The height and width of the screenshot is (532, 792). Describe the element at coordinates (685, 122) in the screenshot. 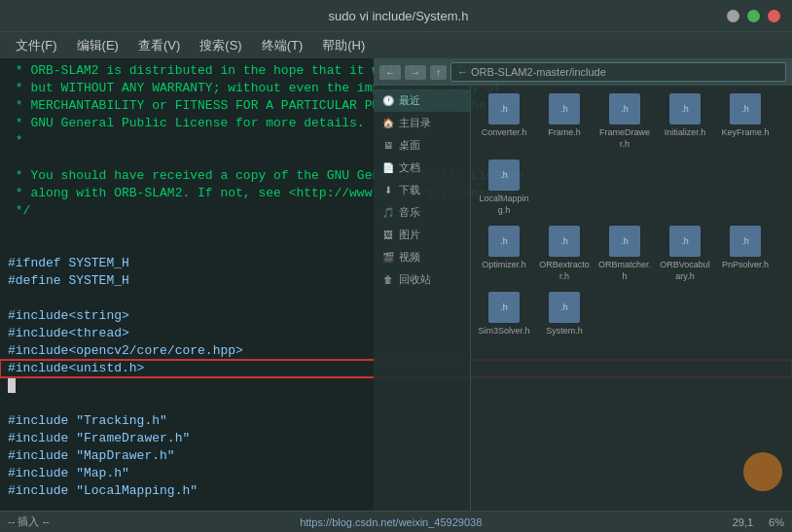

I see `fm-file-item: .hInitializer.h` at that location.